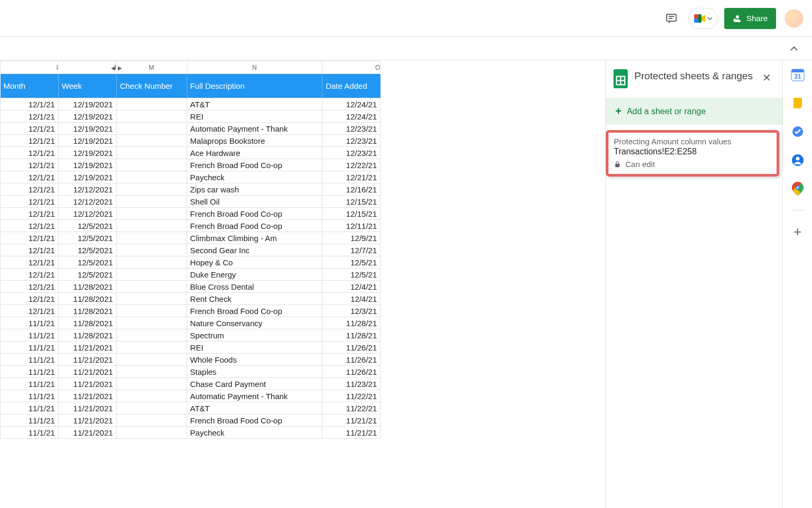  What do you see at coordinates (406, 19) in the screenshot?
I see `top-bar: Share` at bounding box center [406, 19].